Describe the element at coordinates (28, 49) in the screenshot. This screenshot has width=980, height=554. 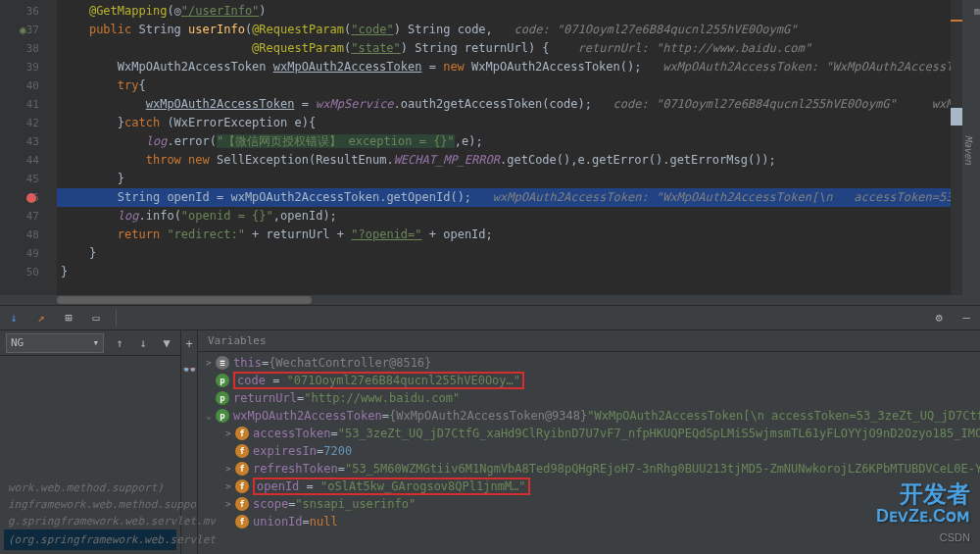
I see `gutter-line: 38` at that location.